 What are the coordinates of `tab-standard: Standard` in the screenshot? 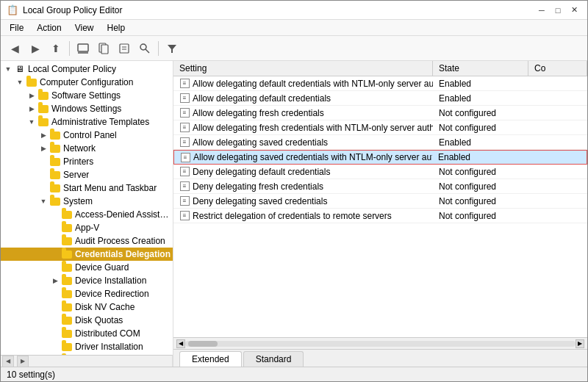 It's located at (273, 358).